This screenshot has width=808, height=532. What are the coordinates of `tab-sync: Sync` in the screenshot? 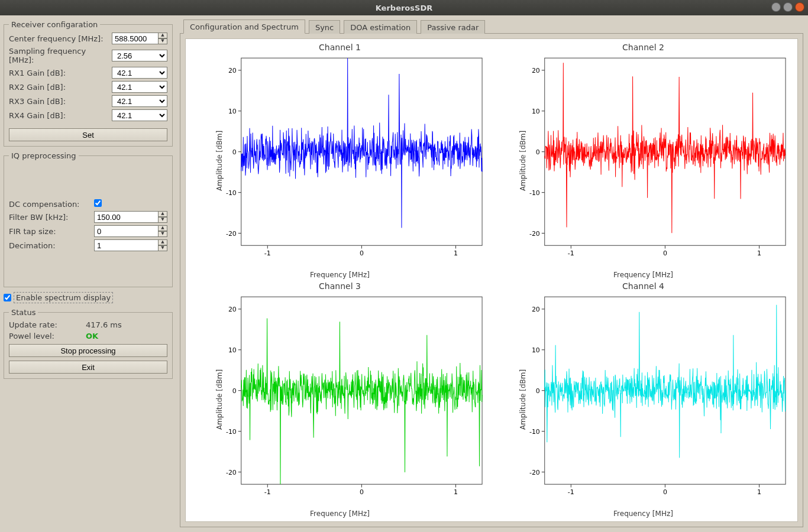 It's located at (324, 27).